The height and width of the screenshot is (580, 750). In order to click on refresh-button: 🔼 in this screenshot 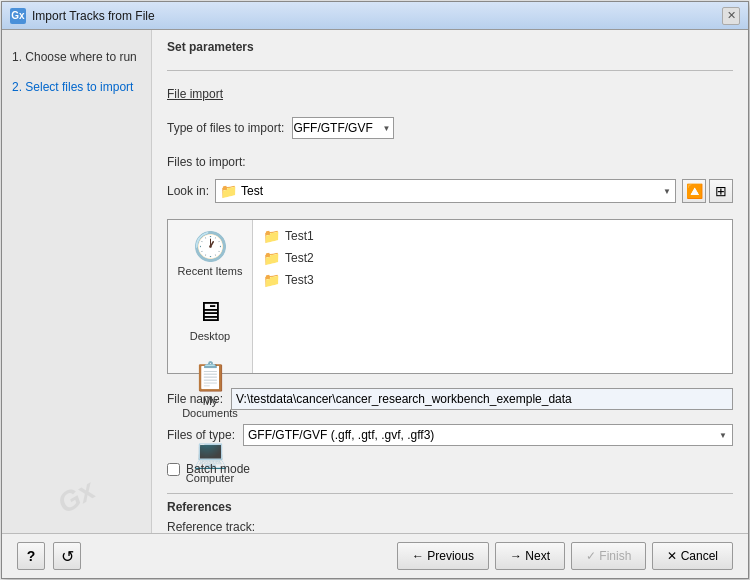, I will do `click(694, 191)`.